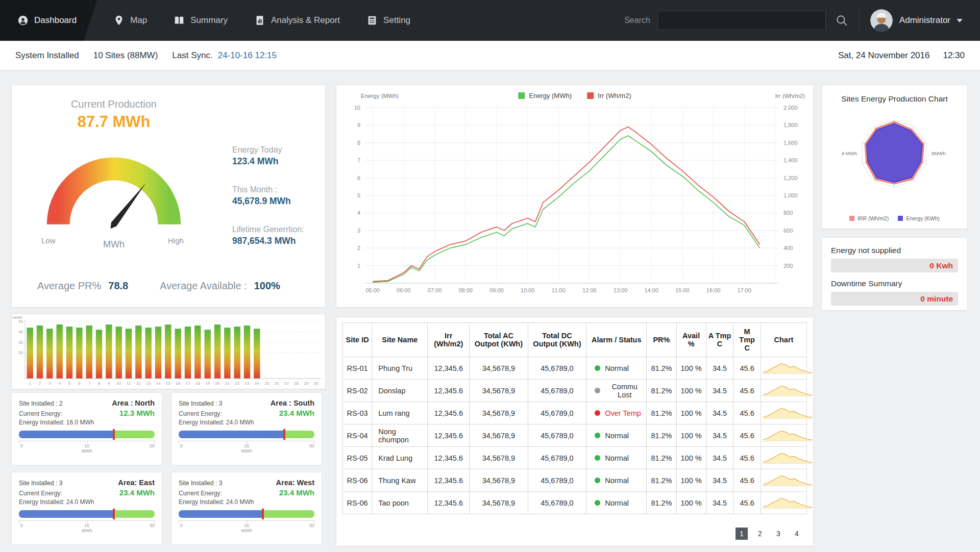  I want to click on column-header: A Tmp C, so click(720, 340).